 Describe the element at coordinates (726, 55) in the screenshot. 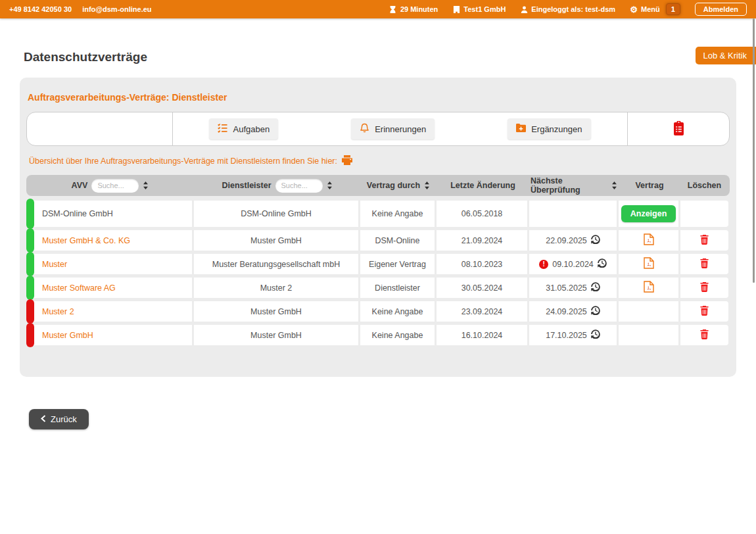

I see `feedback-button: Lob & Kritik` at that location.